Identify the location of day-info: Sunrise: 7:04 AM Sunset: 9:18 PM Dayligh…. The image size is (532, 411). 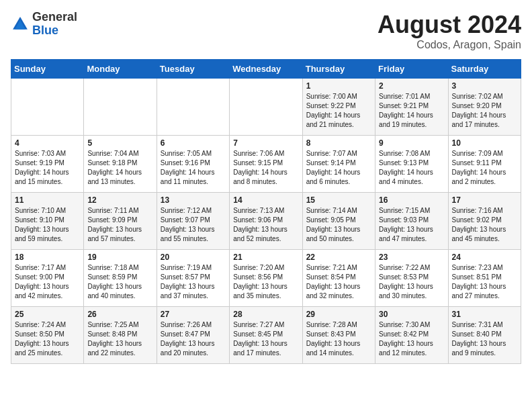
(120, 168).